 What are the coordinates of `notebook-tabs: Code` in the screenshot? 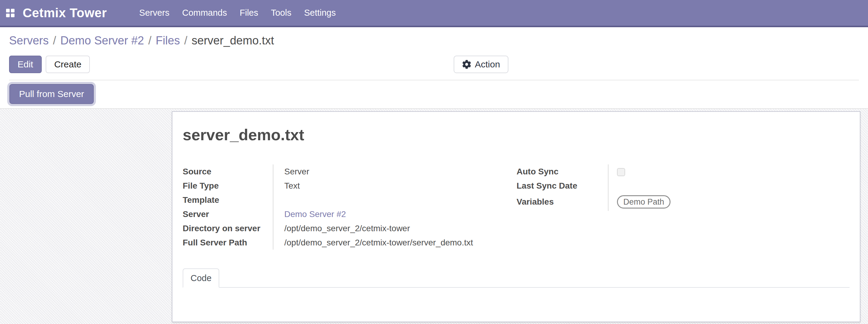 It's located at (516, 278).